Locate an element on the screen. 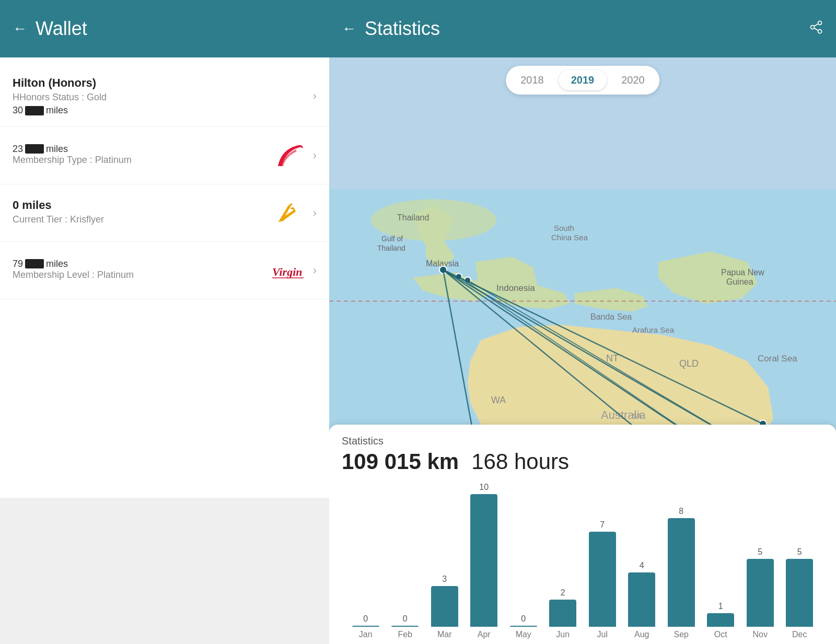 The image size is (836, 644). bar-col-feb: 0Feb is located at coordinates (405, 561).